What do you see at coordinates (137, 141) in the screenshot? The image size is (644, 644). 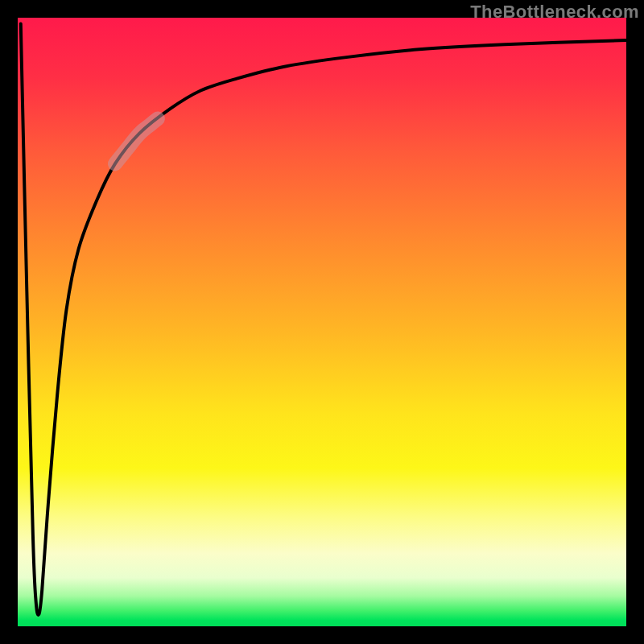 I see `curve-highlight-segment` at bounding box center [137, 141].